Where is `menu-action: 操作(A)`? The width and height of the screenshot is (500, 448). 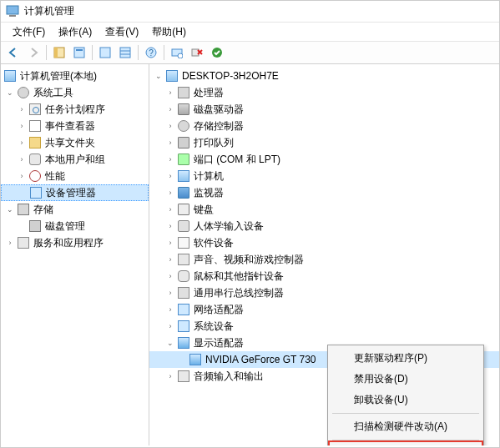 menu-action: 操作(A) is located at coordinates (75, 32).